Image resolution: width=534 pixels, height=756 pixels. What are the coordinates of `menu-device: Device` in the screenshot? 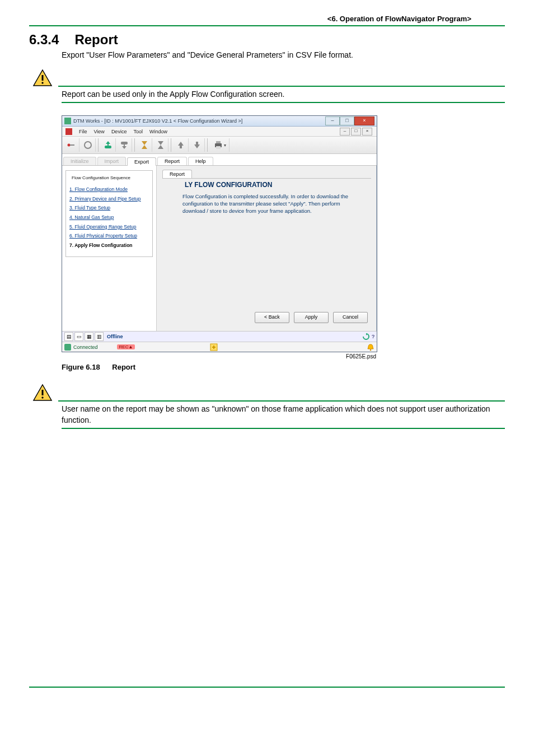 It's located at (119, 132).